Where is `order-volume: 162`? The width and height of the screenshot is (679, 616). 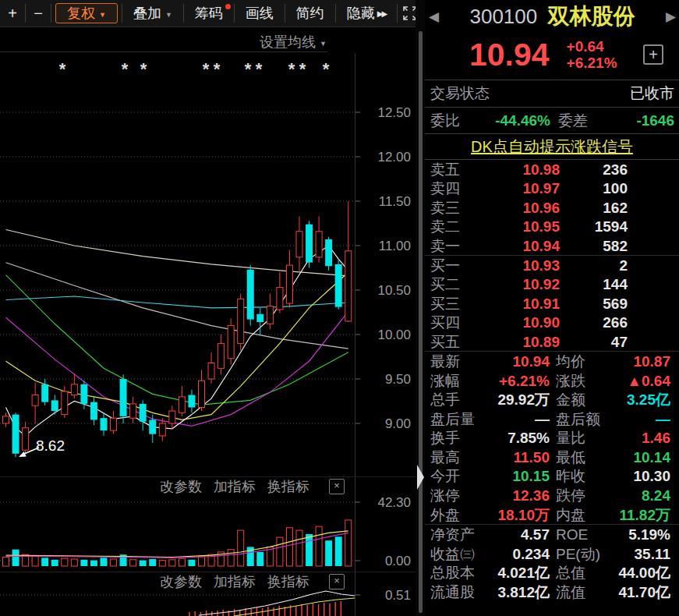 order-volume: 162 is located at coordinates (594, 208).